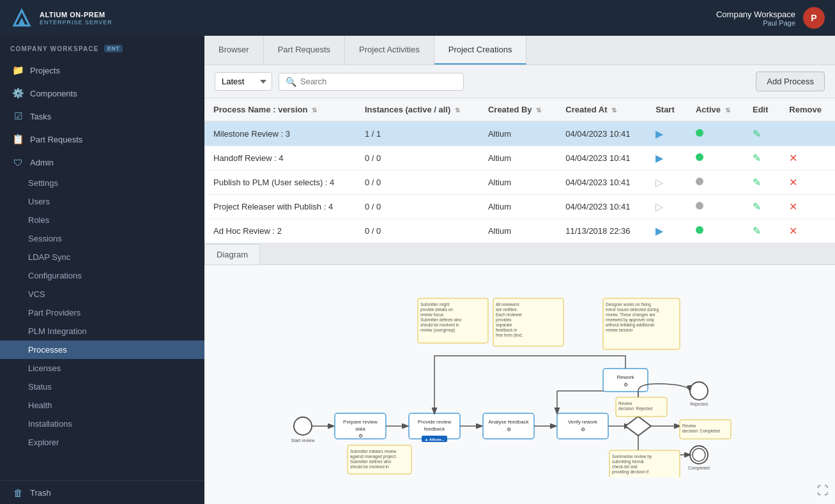  What do you see at coordinates (102, 93) in the screenshot?
I see `sidebar-item-components: ⚙️ Components` at bounding box center [102, 93].